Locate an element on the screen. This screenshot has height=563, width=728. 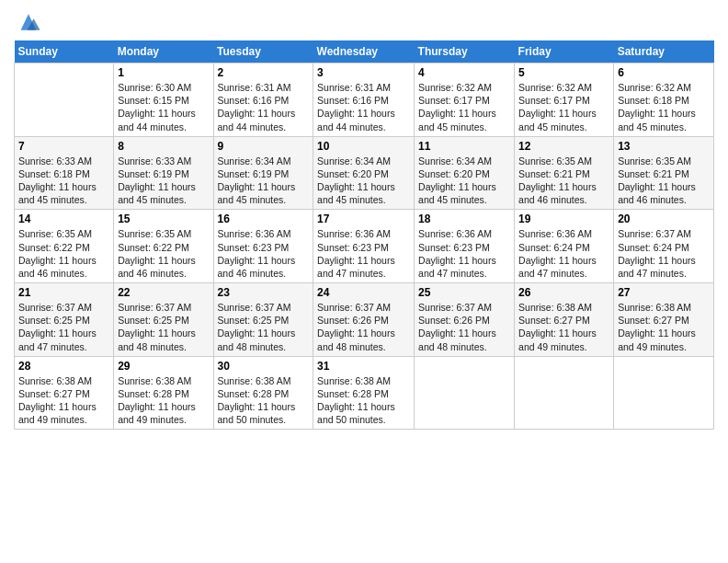
logo-icon is located at coordinates (28, 22).